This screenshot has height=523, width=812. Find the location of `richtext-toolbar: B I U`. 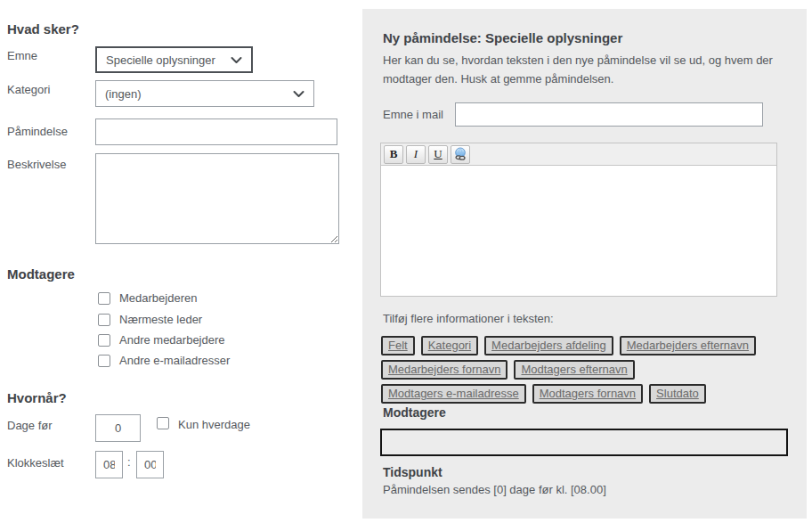

richtext-toolbar: B I U is located at coordinates (579, 155).